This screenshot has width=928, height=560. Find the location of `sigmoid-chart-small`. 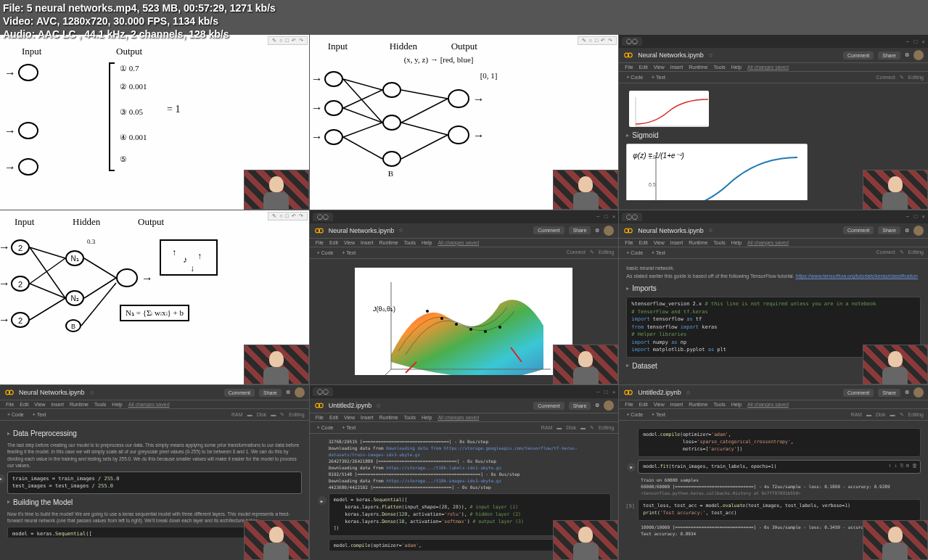

sigmoid-chart-small is located at coordinates (669, 109).